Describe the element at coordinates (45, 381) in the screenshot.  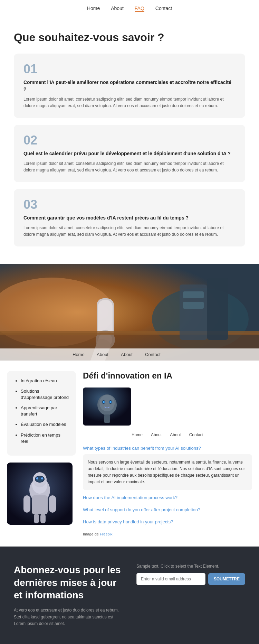
I see `bullet-item-1: Intégration réseau` at that location.